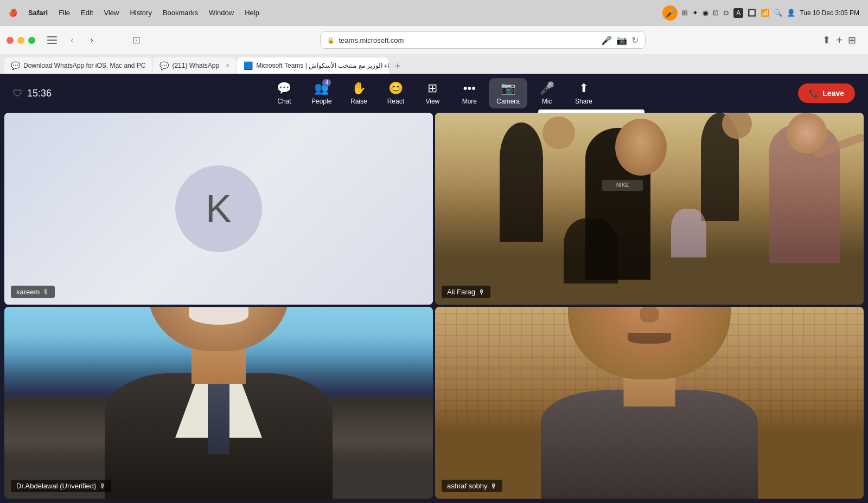 This screenshot has height=503, width=868. Describe the element at coordinates (716, 13) in the screenshot. I see `airplay-icon: ⊡` at that location.